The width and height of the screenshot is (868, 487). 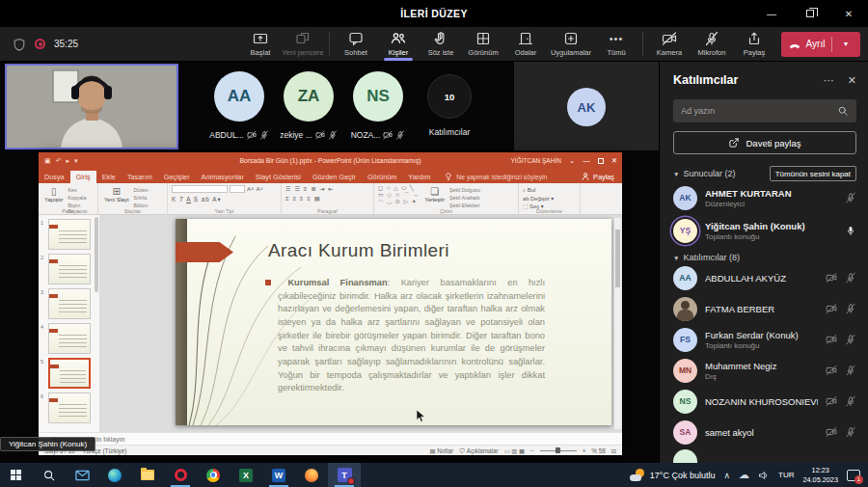 I want to click on tab-gorunum: Görünüm, so click(x=382, y=177).